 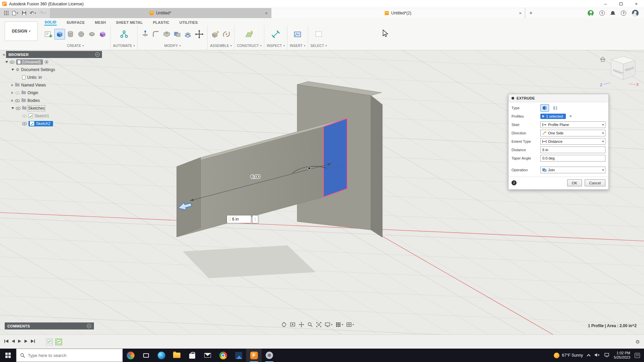 What do you see at coordinates (50, 22) in the screenshot?
I see `tab-solid: SOLID` at bounding box center [50, 22].